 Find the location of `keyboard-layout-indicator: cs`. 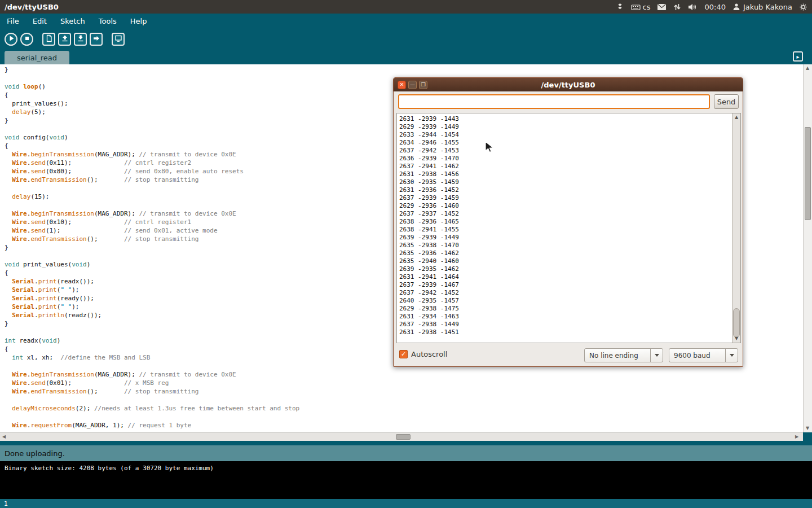

keyboard-layout-indicator: cs is located at coordinates (641, 7).